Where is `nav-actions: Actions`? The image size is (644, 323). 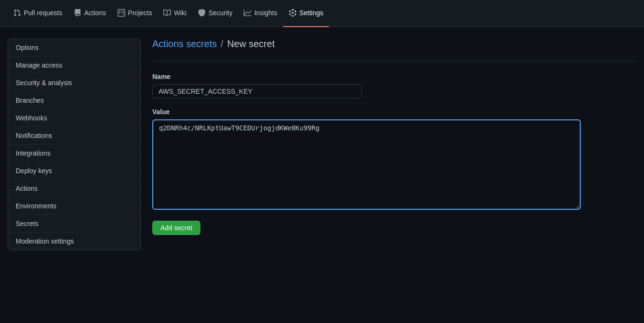
nav-actions: Actions is located at coordinates (90, 13).